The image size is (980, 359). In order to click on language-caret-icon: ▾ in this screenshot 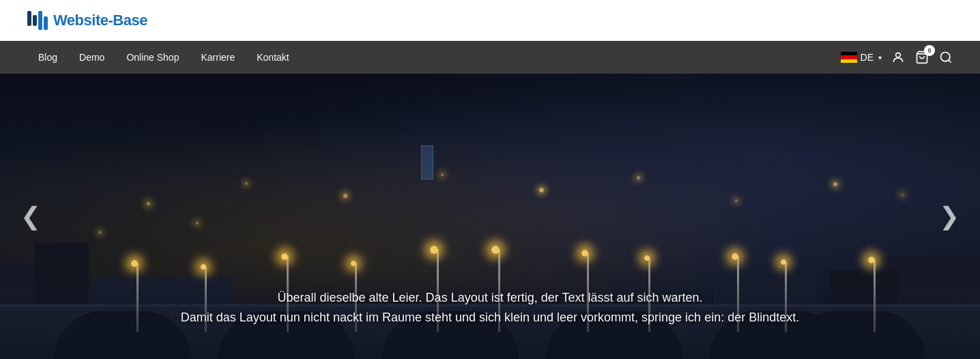, I will do `click(880, 57)`.